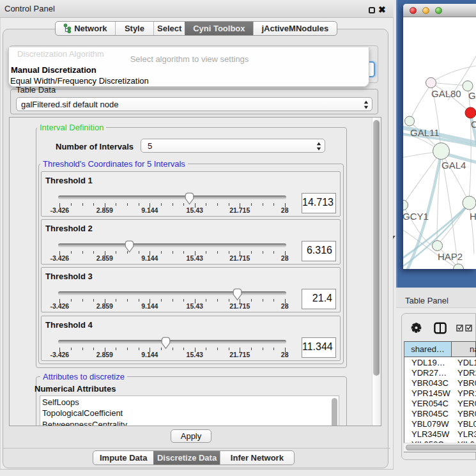  I want to click on svg-text: GCY1, so click(416, 216).